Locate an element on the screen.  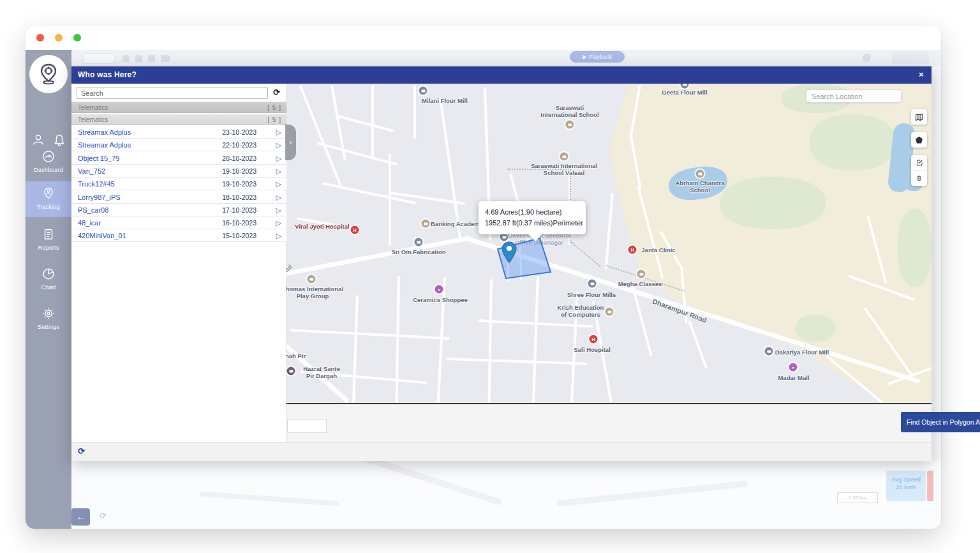
search-input is located at coordinates (172, 93).